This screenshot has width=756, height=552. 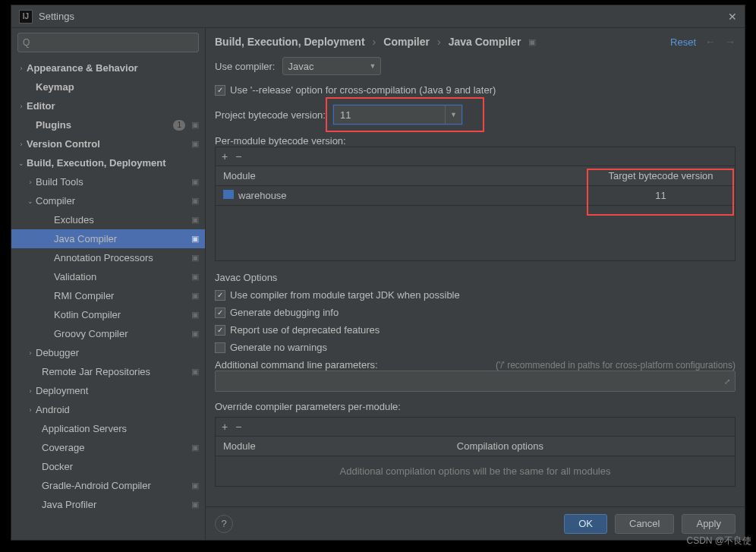 I want to click on tree-editor: ›Editor, so click(x=108, y=106).